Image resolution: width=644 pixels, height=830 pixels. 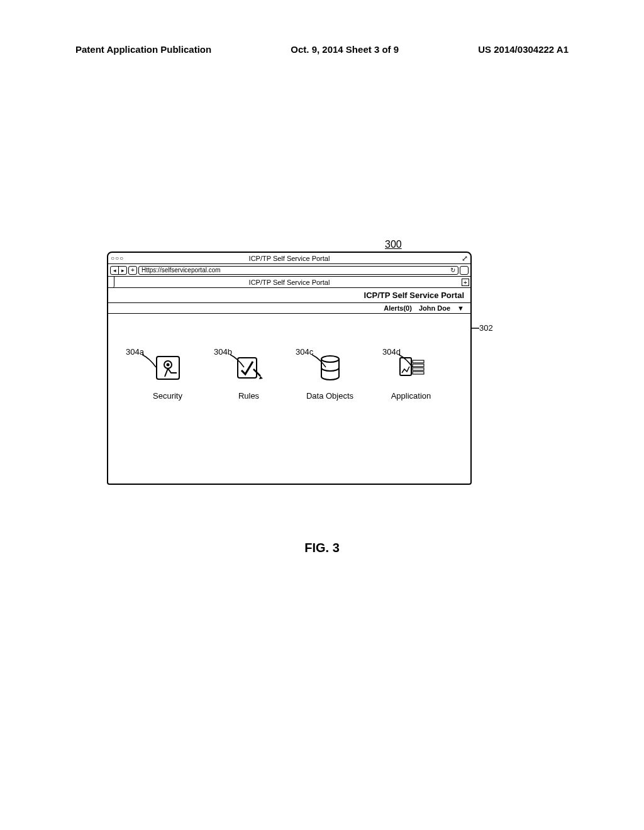 I want to click on window-titlebar: ○○○ ICP/TP Self Service Portal ⤢, so click(x=289, y=258).